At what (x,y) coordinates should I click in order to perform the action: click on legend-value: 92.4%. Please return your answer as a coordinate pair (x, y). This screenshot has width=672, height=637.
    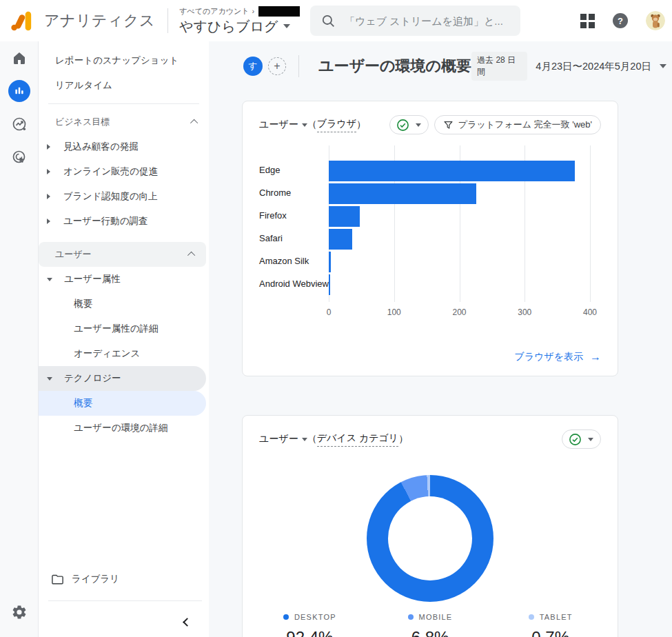
    Looking at the image, I should click on (309, 633).